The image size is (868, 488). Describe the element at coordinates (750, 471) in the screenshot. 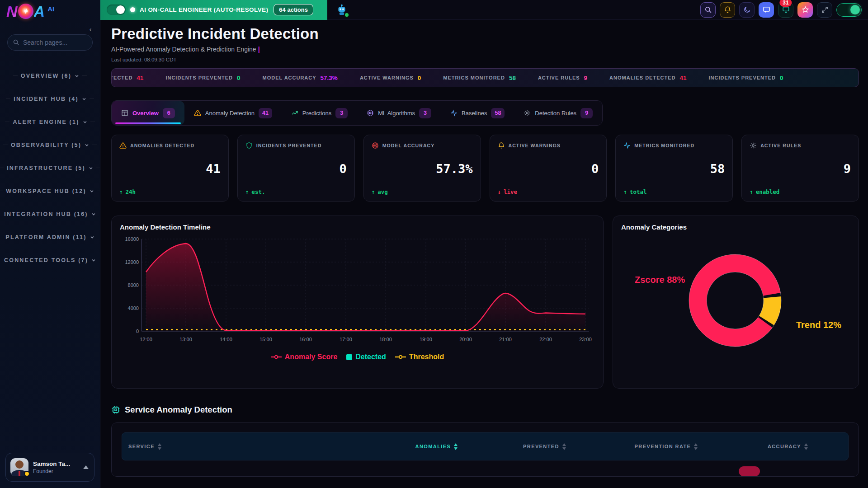

I see `table-row-accuracy-badge` at that location.